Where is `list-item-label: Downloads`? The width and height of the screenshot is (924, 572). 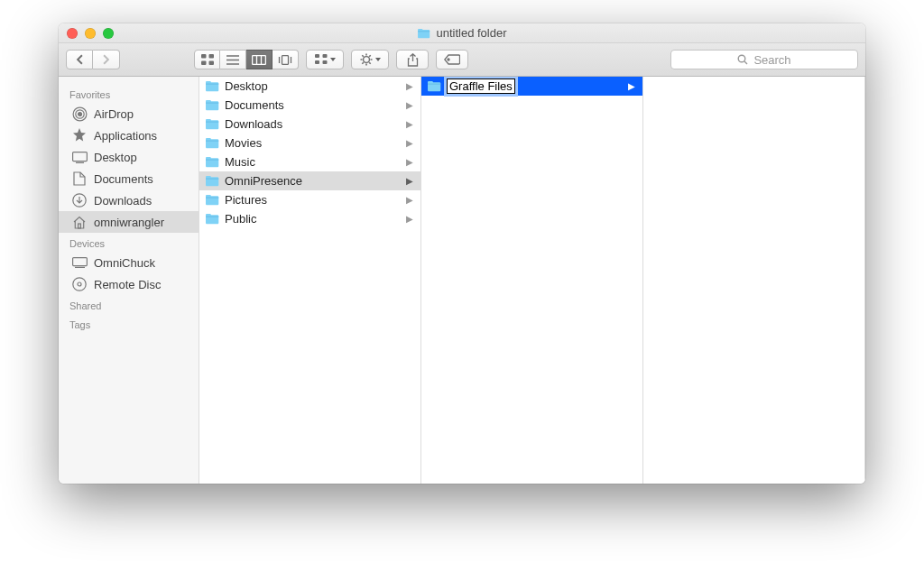
list-item-label: Downloads is located at coordinates (254, 125).